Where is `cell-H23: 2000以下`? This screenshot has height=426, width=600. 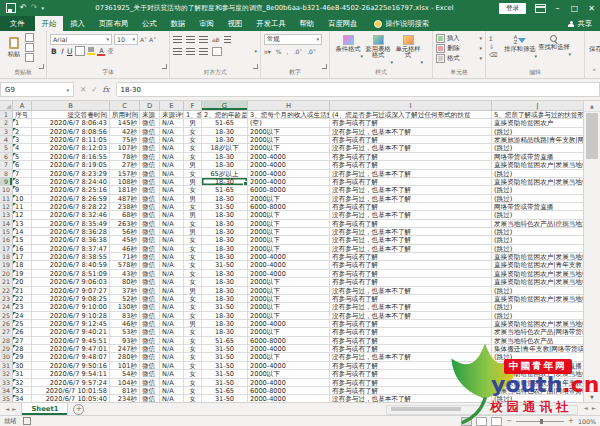 cell-H23: 2000以下 is located at coordinates (289, 299).